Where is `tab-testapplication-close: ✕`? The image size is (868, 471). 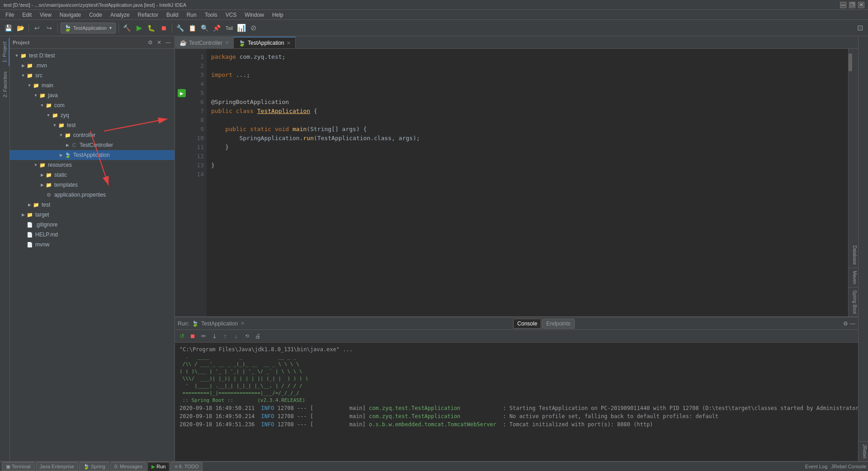 tab-testapplication-close: ✕ is located at coordinates (288, 43).